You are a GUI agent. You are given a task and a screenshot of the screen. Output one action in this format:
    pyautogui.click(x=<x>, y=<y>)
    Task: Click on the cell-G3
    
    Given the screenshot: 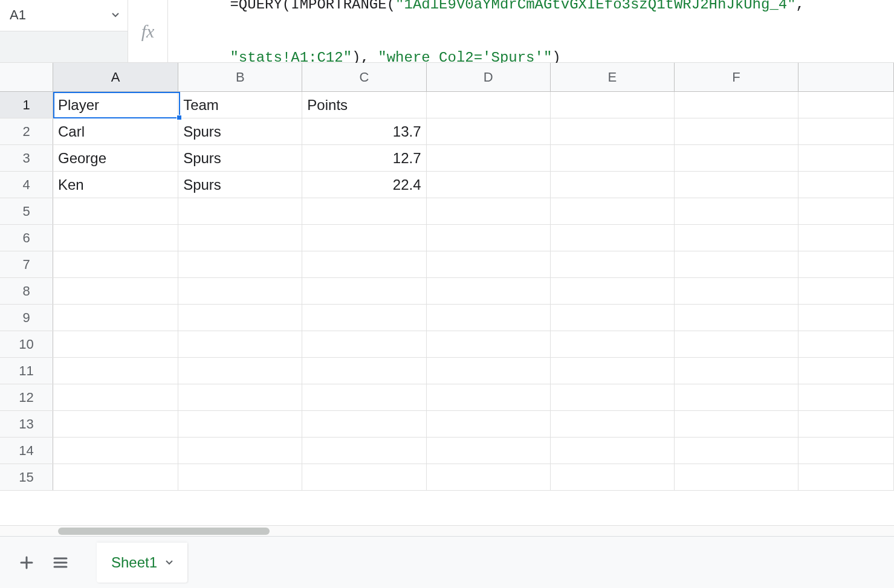 What is the action you would take?
    pyautogui.click(x=846, y=158)
    